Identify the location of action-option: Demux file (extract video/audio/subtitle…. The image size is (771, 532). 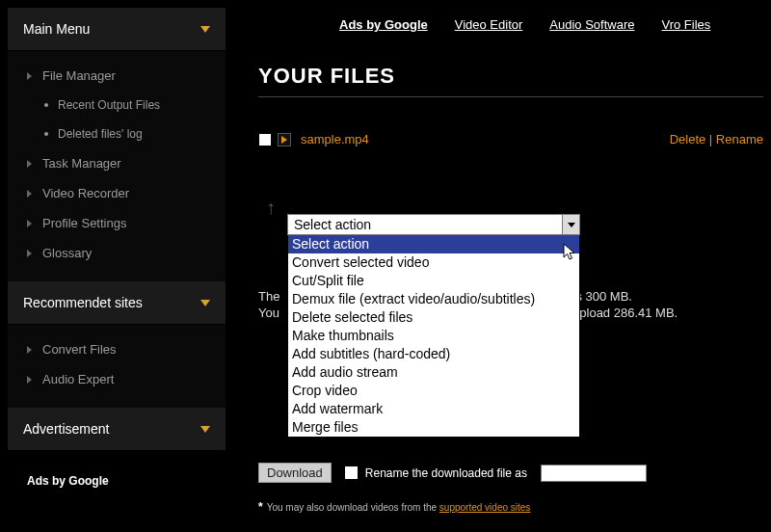
(434, 299).